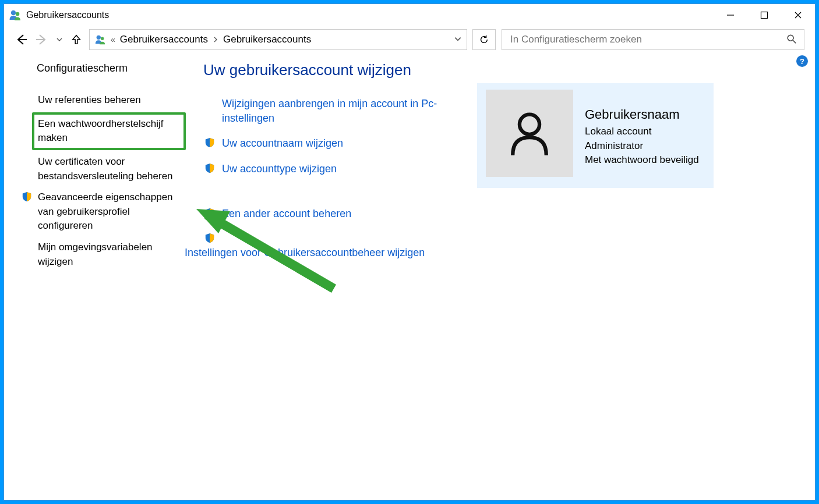  What do you see at coordinates (529, 133) in the screenshot?
I see `avatar` at bounding box center [529, 133].